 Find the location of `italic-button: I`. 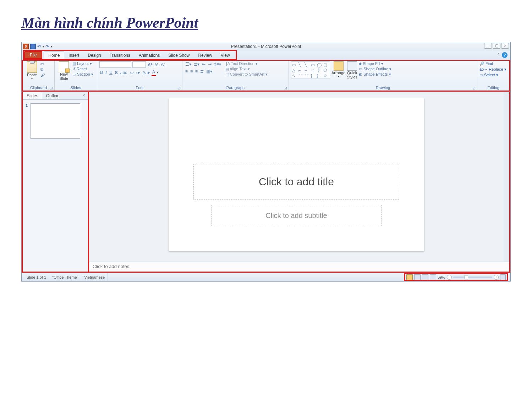

italic-button: I is located at coordinates (106, 72).